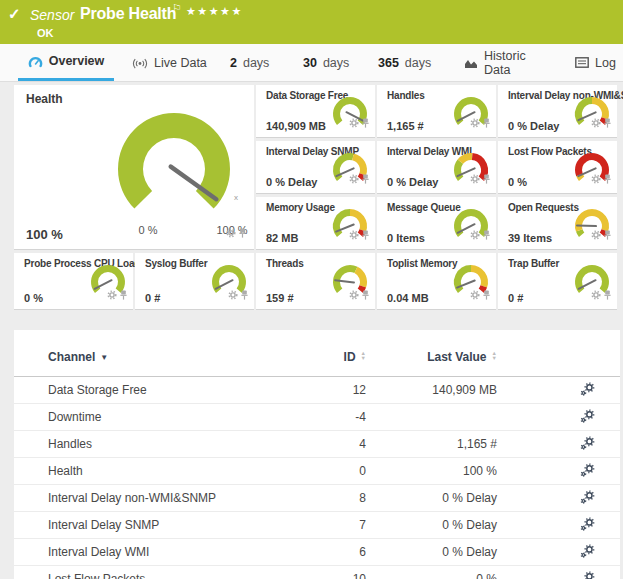  Describe the element at coordinates (316, 112) in the screenshot. I see `gauge-panel-data-storage-free: Data Storage Free 140,909 MB` at that location.